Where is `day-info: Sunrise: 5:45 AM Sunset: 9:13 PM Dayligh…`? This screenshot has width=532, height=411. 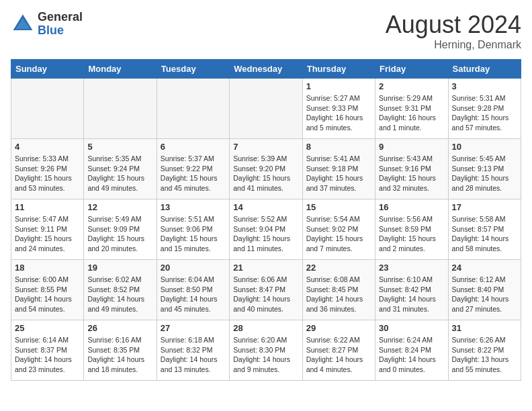
day-info: Sunrise: 5:45 AM Sunset: 9:13 PM Dayligh… is located at coordinates (485, 173).